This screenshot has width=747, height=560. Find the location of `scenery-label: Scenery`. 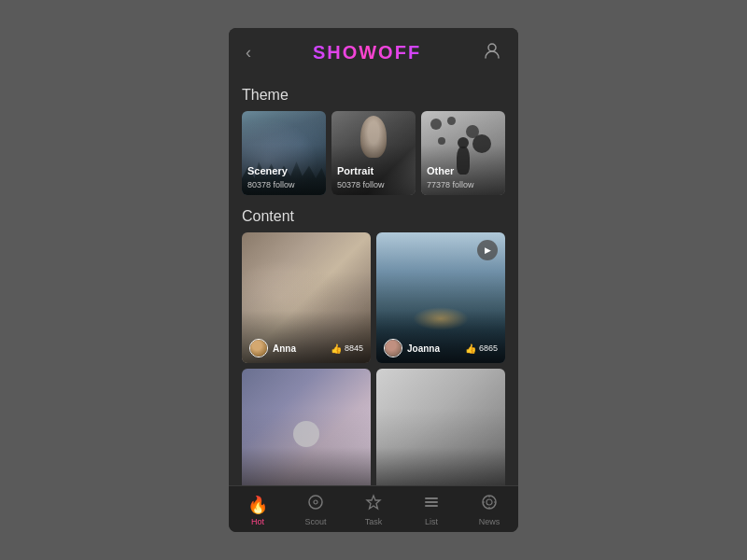

scenery-label: Scenery is located at coordinates (267, 171).